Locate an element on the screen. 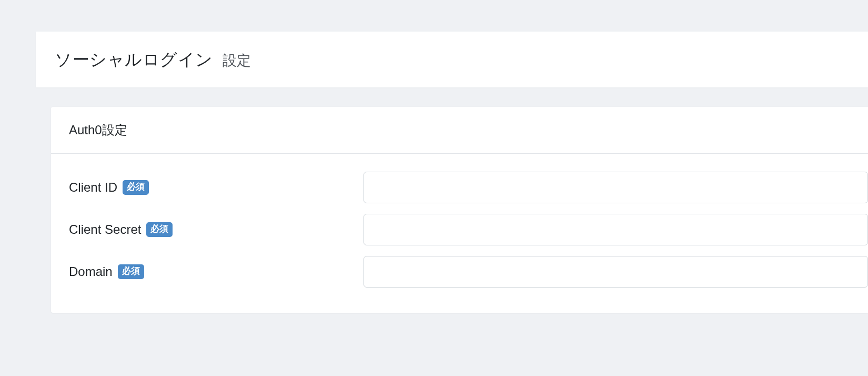 The image size is (868, 376). label-cell: Client ID 必須 is located at coordinates (216, 187).